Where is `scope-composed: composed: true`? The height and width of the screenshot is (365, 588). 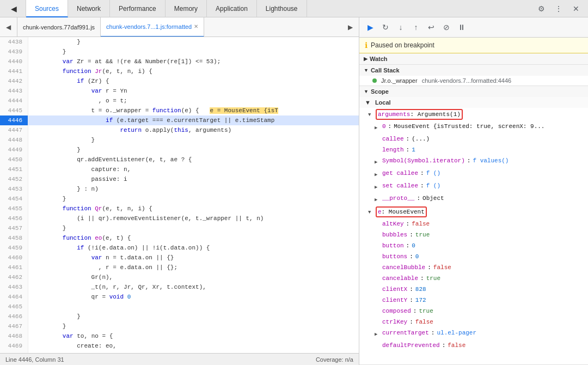 scope-composed: composed: true is located at coordinates (474, 311).